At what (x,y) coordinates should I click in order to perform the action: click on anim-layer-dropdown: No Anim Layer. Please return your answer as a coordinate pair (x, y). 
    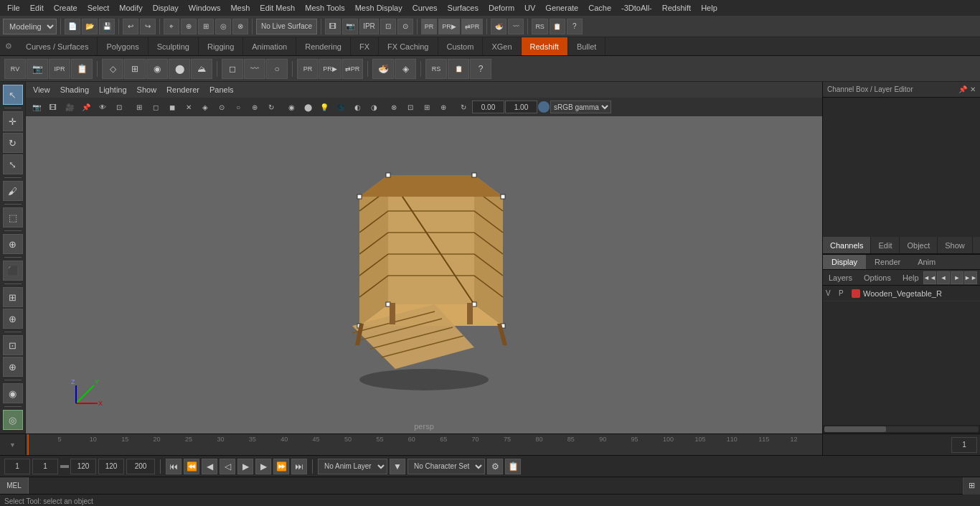
    Looking at the image, I should click on (353, 467).